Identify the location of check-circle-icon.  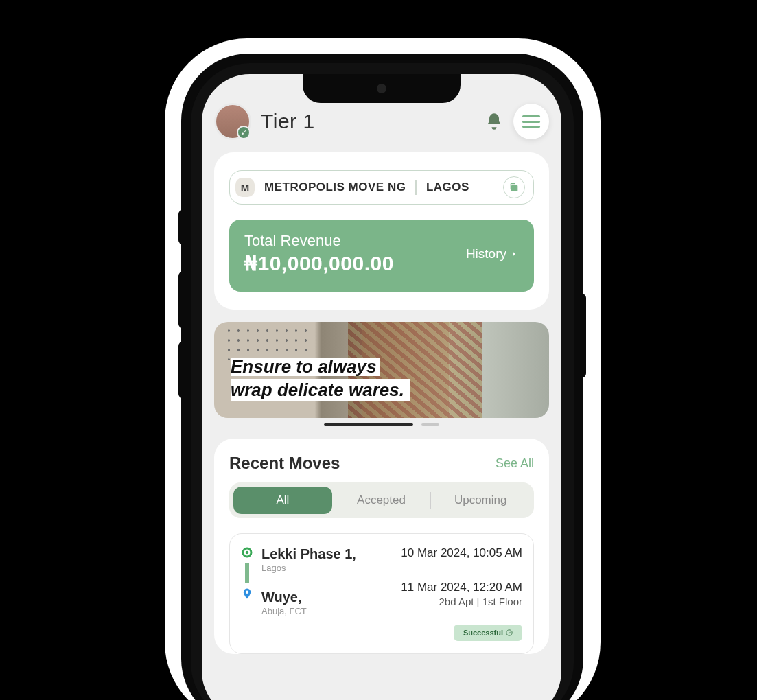
(509, 633).